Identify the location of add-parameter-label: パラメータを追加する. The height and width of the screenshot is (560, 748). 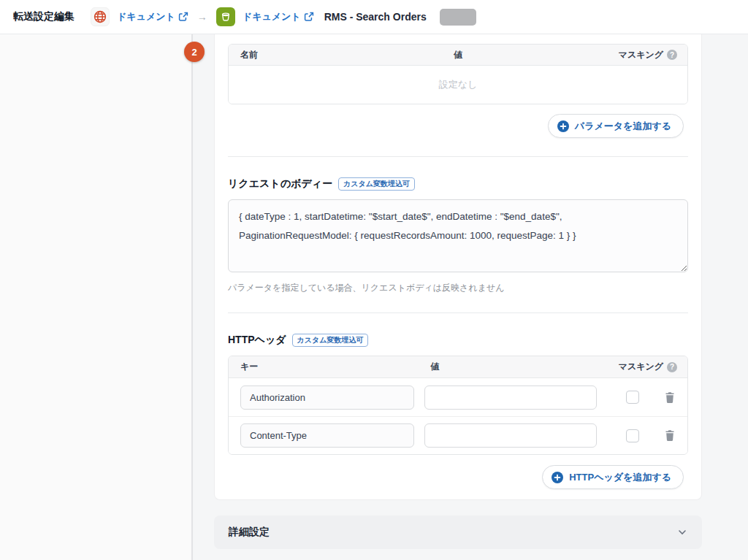
(623, 126).